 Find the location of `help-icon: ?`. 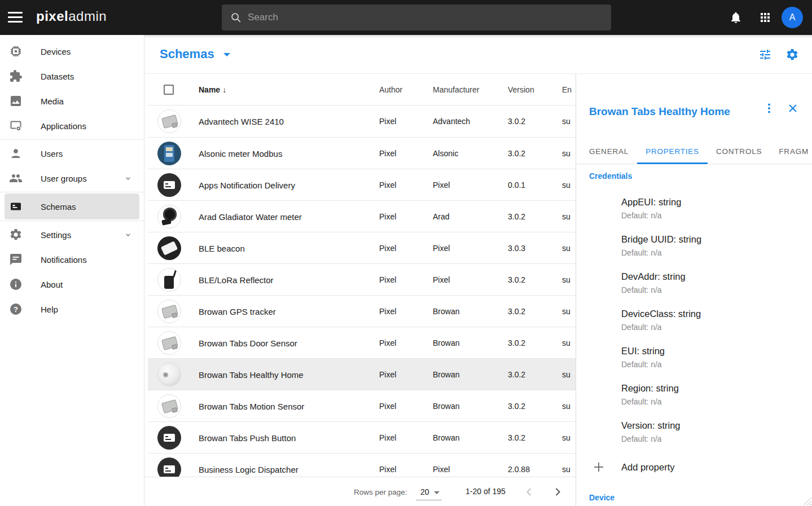

help-icon: ? is located at coordinates (16, 309).